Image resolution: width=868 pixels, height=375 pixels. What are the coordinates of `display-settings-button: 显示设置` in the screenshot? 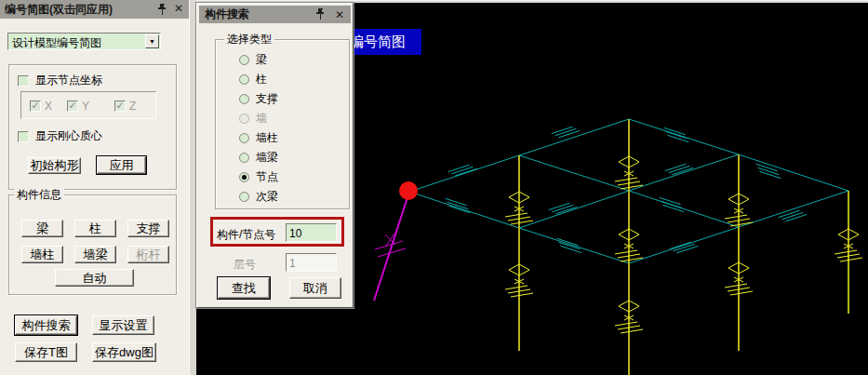 It's located at (123, 326).